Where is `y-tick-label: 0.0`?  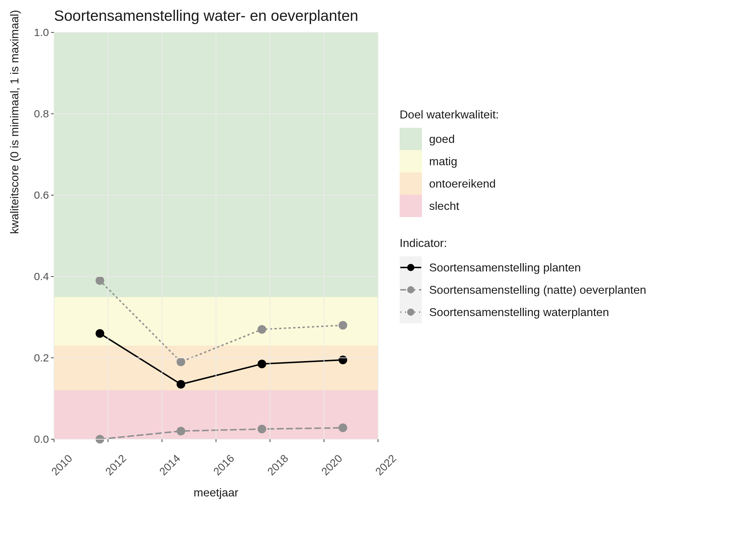 y-tick-label: 0.0 is located at coordinates (41, 439).